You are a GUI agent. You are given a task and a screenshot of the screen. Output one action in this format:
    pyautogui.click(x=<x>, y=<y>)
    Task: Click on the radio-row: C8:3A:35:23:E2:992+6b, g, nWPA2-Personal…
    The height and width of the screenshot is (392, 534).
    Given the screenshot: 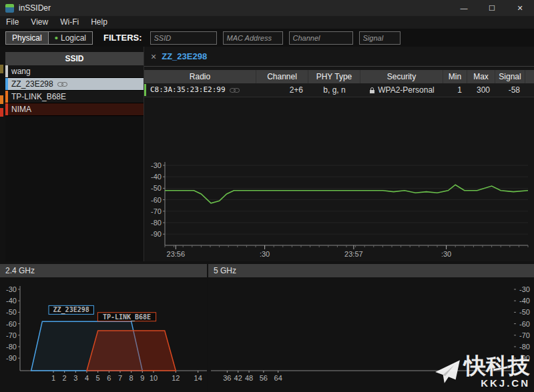 What is the action you would take?
    pyautogui.click(x=339, y=91)
    